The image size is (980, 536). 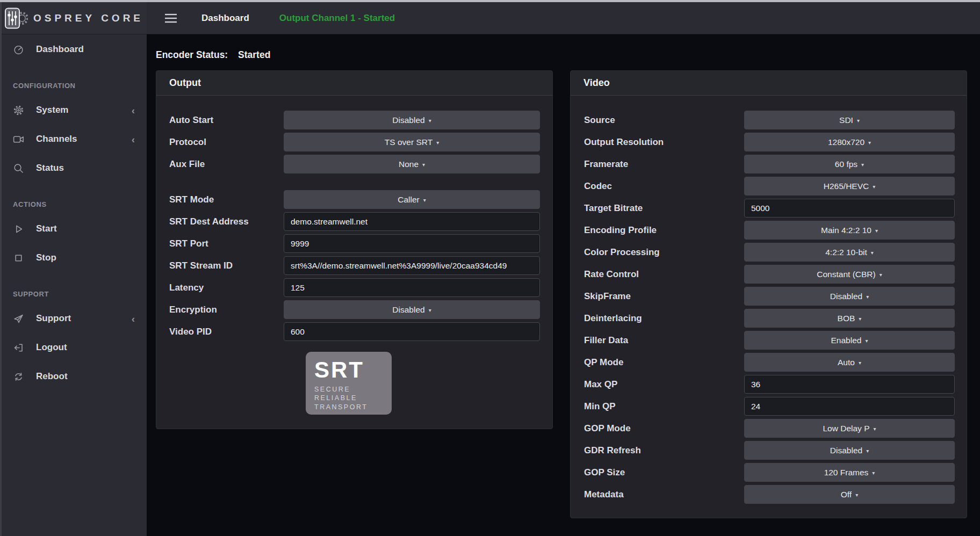 What do you see at coordinates (412, 332) in the screenshot?
I see `video-pid-input` at bounding box center [412, 332].